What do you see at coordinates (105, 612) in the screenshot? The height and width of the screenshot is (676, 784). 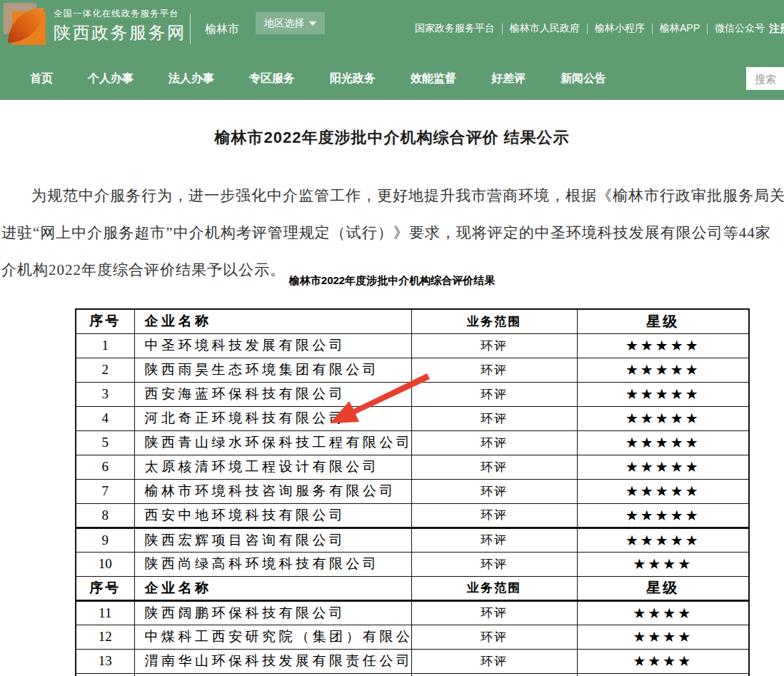 I see `row-number-cell: 11` at bounding box center [105, 612].